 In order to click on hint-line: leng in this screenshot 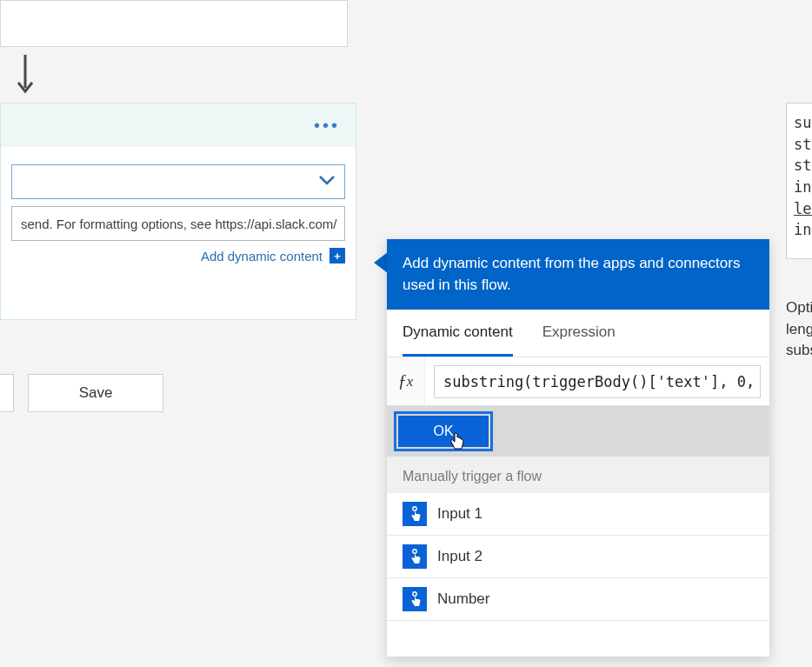, I will do `click(803, 209)`.